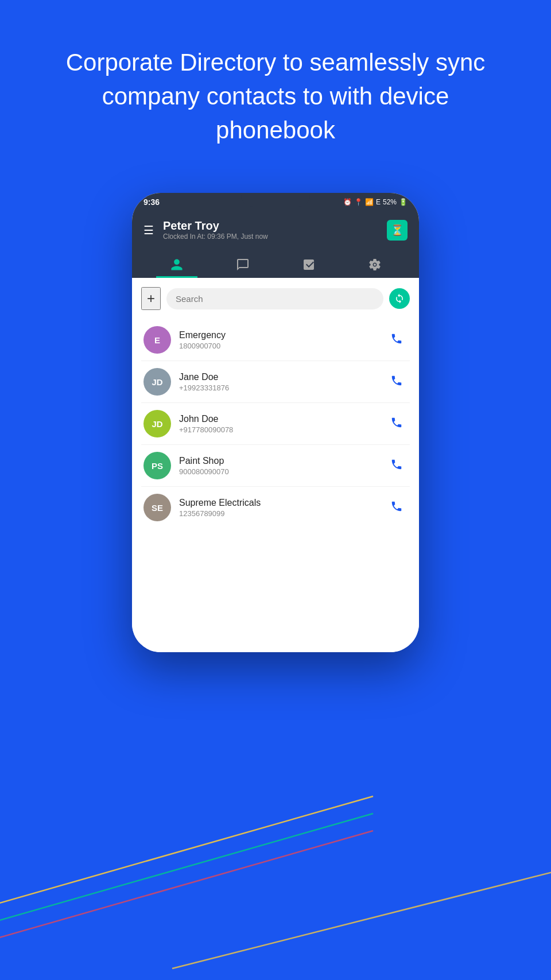 This screenshot has width=551, height=980. What do you see at coordinates (276, 245) in the screenshot?
I see `app-header: ☰ Peter Troy Clocked In At: 09:36 PM, Ju…` at bounding box center [276, 245].